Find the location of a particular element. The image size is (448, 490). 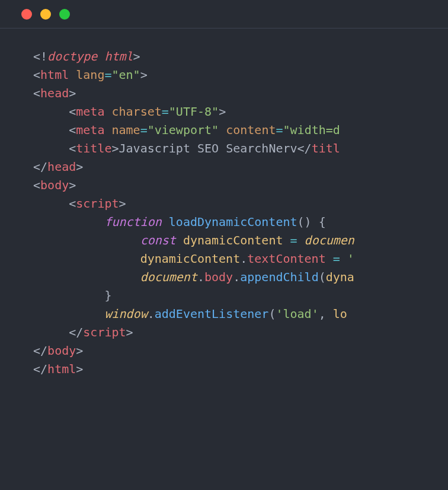

code-token: dyna is located at coordinates (340, 277).